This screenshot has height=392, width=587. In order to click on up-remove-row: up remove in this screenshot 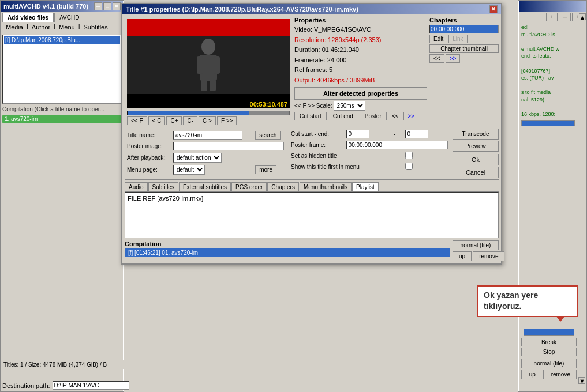, I will do `click(476, 256)`.